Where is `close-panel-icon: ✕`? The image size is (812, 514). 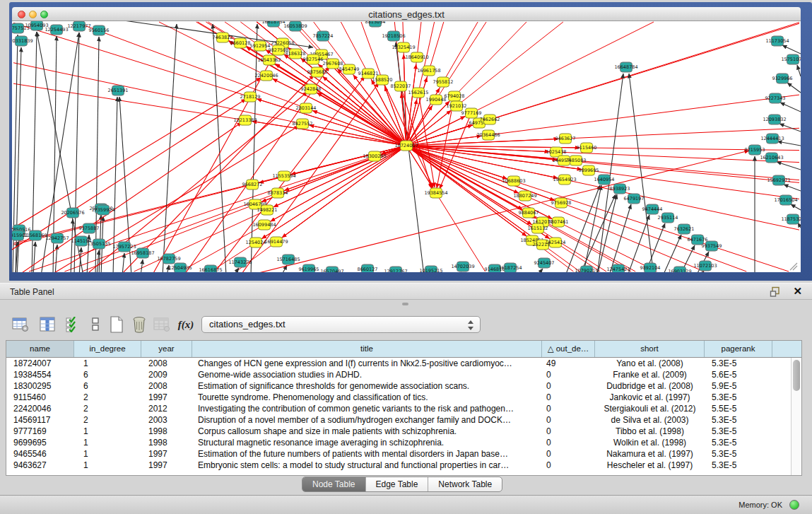
close-panel-icon: ✕ is located at coordinates (797, 291).